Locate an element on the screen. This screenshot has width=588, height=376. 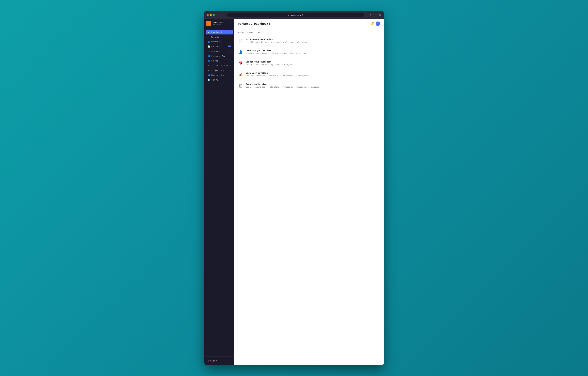
sidebar-item-dashboard: ▦ Dashboard is located at coordinates (219, 32).